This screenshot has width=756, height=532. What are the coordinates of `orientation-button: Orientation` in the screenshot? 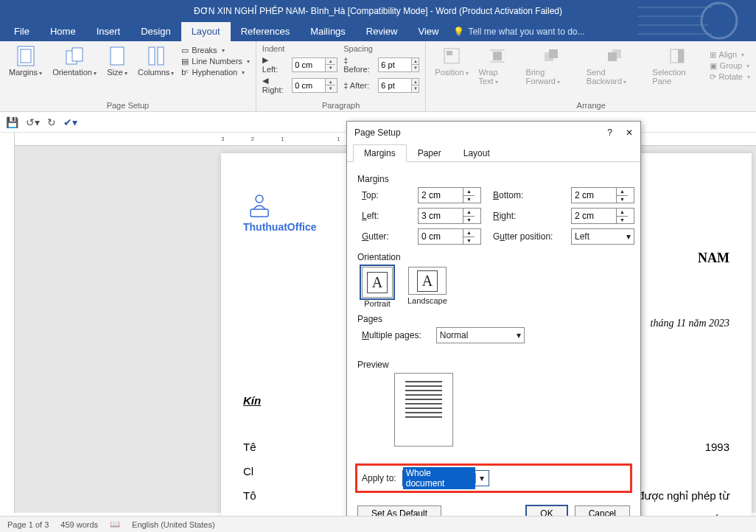 It's located at (74, 61).